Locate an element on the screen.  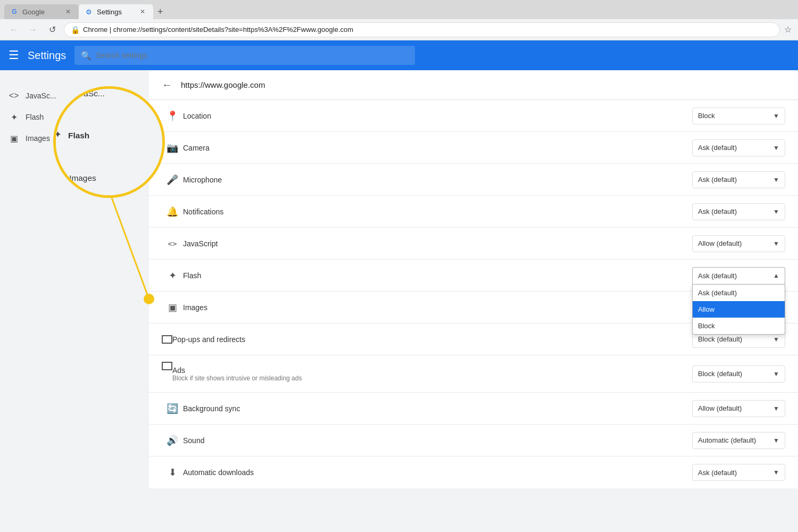
location-dropdown: Block ▼ is located at coordinates (738, 116).